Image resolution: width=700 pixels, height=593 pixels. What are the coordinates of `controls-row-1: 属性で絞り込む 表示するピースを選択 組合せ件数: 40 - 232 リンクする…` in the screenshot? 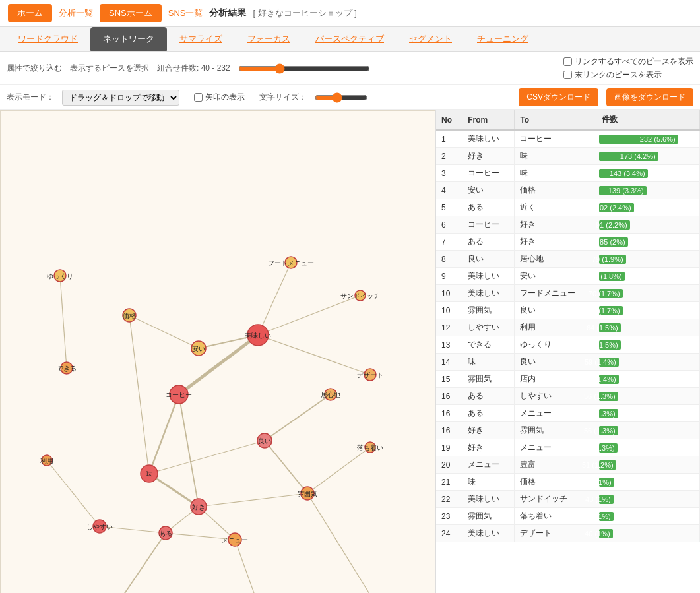 It's located at (350, 69).